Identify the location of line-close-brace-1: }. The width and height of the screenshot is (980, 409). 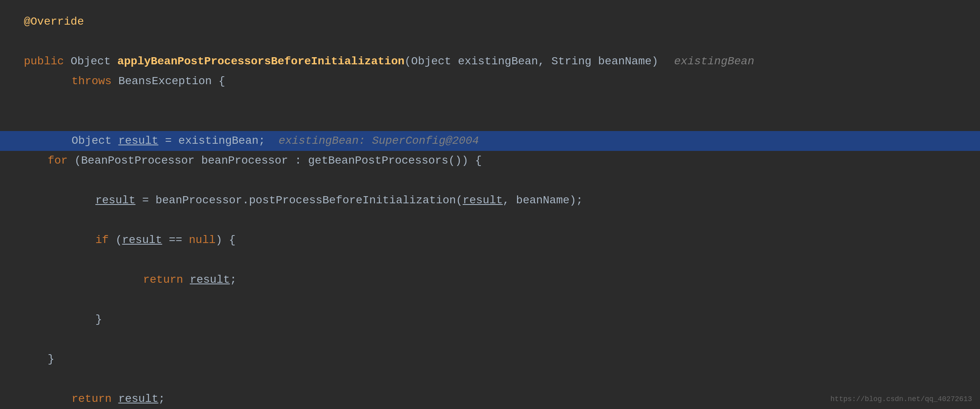
(490, 320).